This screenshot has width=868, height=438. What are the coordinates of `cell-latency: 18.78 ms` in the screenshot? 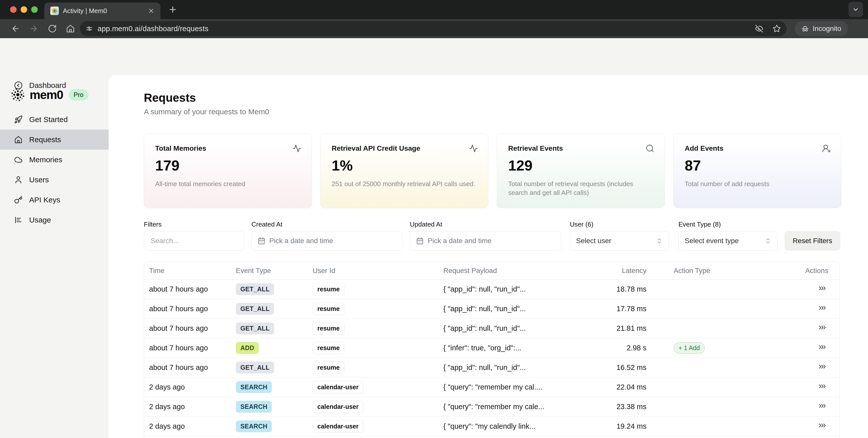 It's located at (629, 289).